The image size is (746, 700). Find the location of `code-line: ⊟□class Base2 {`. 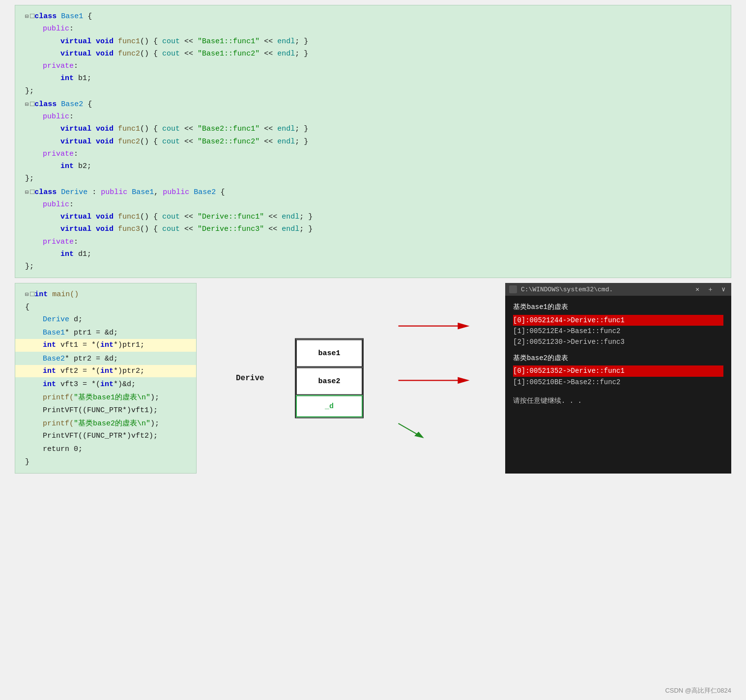

code-line: ⊟□class Base2 { is located at coordinates (373, 104).